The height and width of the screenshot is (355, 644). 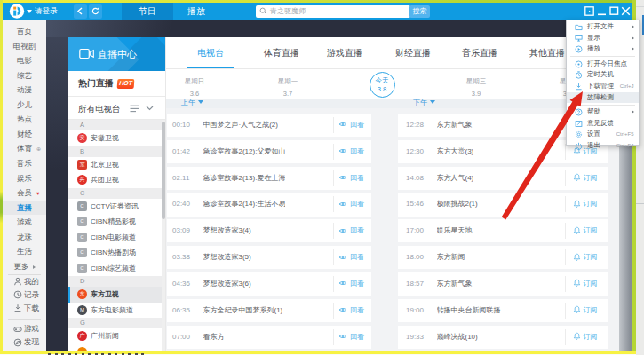 What do you see at coordinates (503, 311) in the screenshot?
I see `program-row: 19:00转播中央台新闻联播订阅` at bounding box center [503, 311].